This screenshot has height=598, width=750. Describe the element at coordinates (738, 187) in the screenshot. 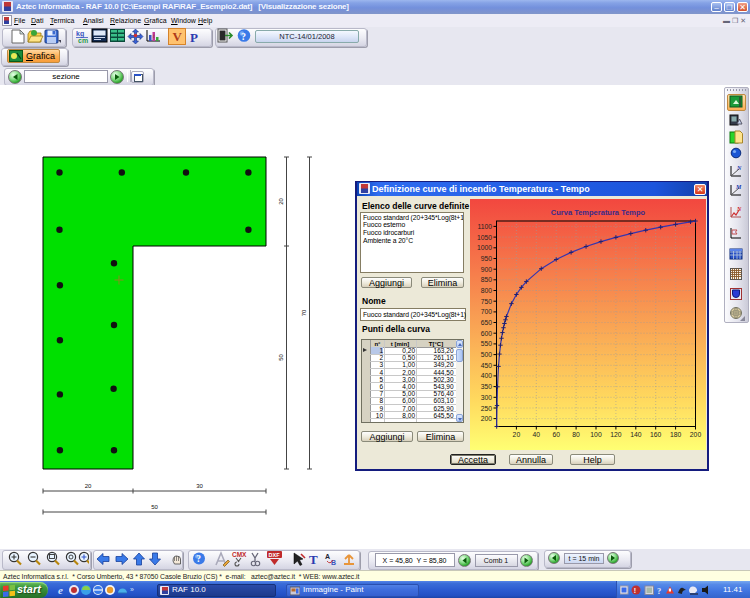

I see `svg-text: M` at that location.